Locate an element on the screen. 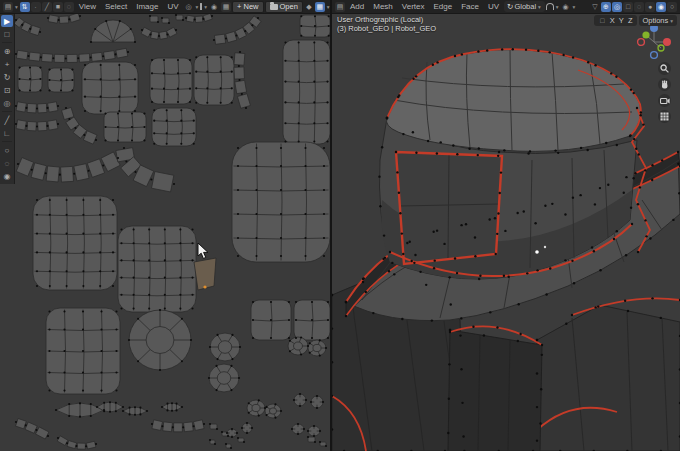  open-image-button: Open is located at coordinates (284, 7).